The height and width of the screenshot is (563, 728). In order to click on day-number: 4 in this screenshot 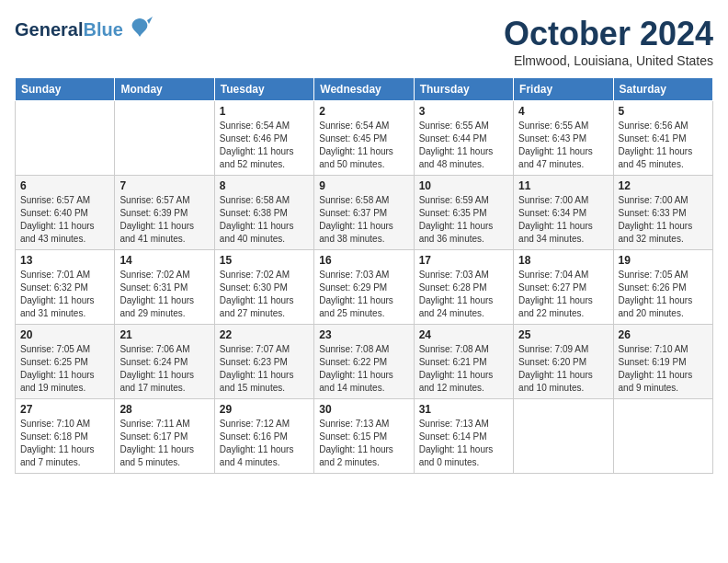, I will do `click(563, 111)`.